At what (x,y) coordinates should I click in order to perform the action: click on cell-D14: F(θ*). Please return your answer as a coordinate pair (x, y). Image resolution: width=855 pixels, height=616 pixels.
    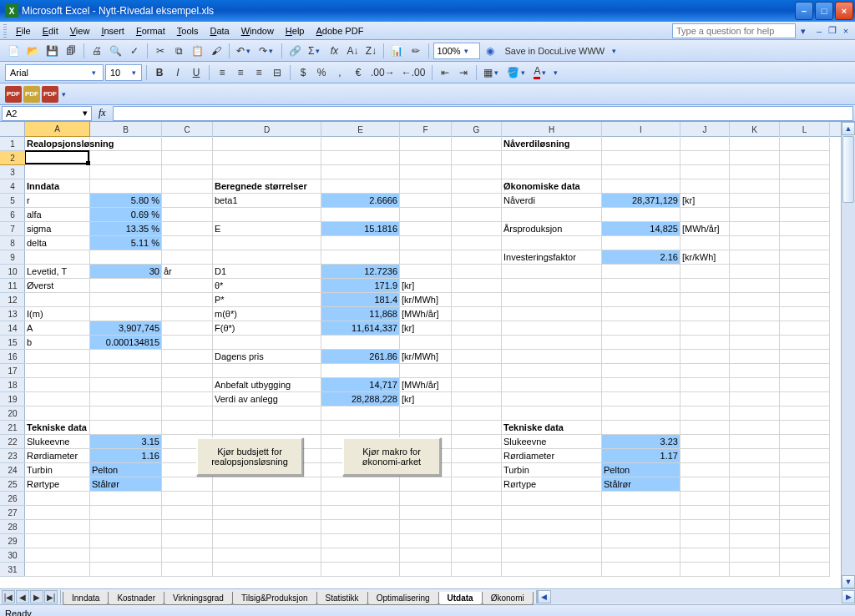
    Looking at the image, I should click on (267, 329).